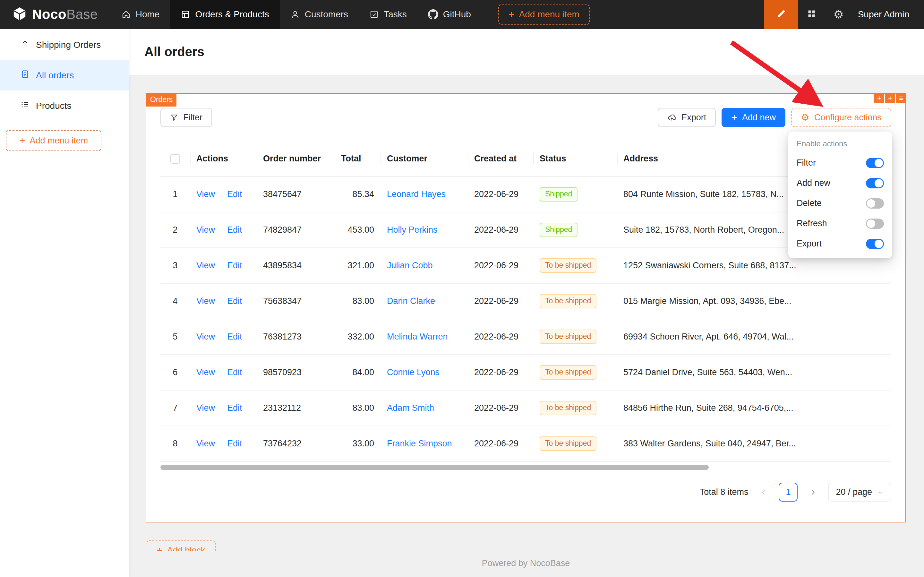 The image size is (924, 577). Describe the element at coordinates (840, 163) in the screenshot. I see `dropdown-item: Filter` at that location.